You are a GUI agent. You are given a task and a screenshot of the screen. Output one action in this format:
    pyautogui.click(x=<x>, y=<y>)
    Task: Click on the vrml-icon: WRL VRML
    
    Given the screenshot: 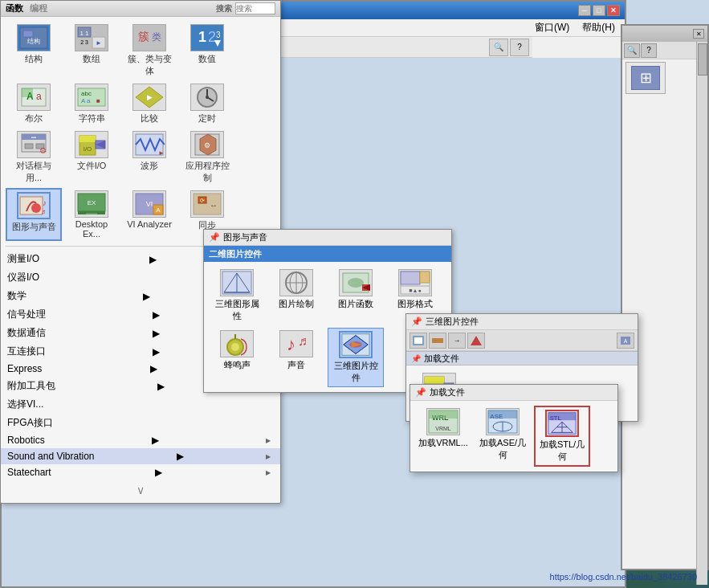 What is the action you would take?
    pyautogui.click(x=443, y=422)
    